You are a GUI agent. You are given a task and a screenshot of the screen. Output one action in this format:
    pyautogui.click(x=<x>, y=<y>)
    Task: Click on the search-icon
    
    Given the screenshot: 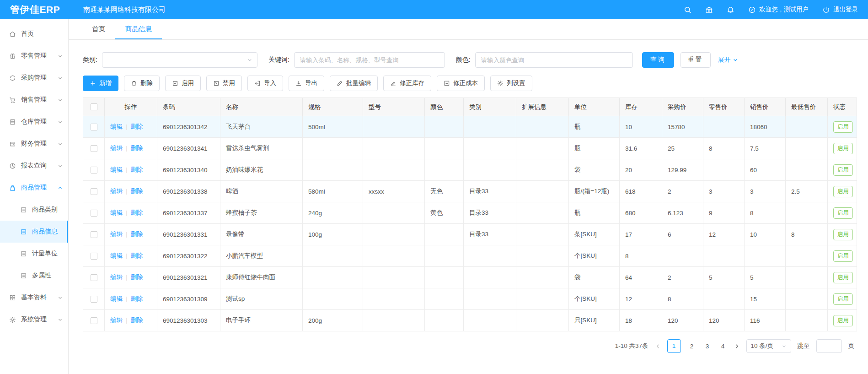 What is the action you would take?
    pyautogui.click(x=688, y=10)
    